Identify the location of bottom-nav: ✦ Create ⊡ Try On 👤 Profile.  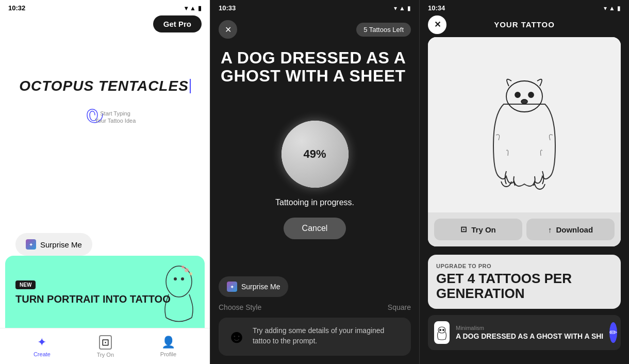
(105, 346).